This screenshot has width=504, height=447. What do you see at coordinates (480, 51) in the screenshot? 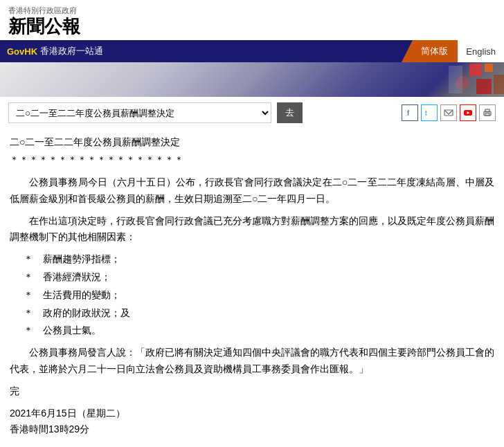
I see `english-label: English` at bounding box center [480, 51].